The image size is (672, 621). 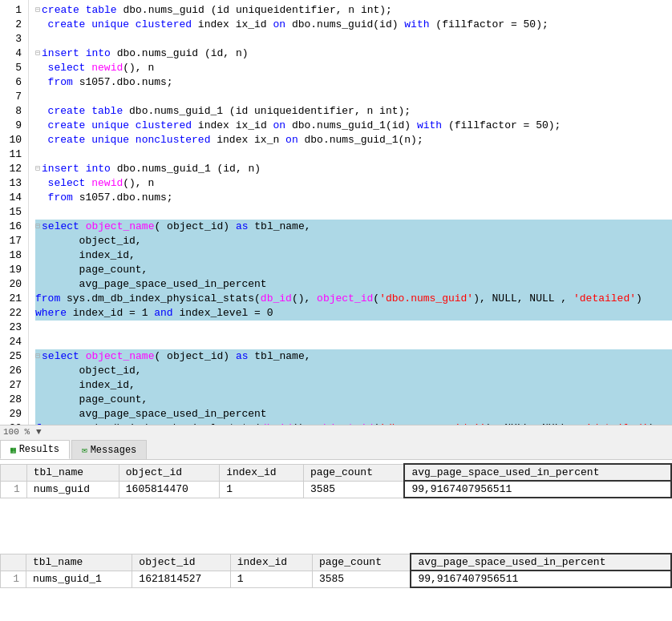 What do you see at coordinates (305, 423) in the screenshot?
I see `token-plain: (),` at bounding box center [305, 423].